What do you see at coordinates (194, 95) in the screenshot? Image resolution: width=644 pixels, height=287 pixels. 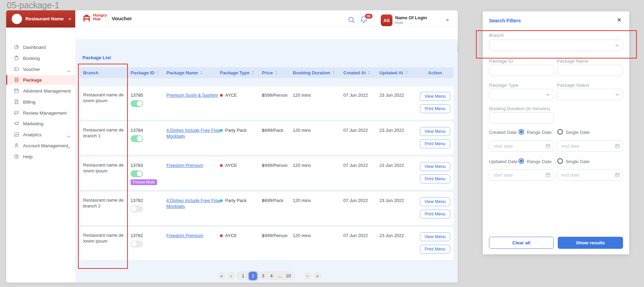 I see `package-name-link: Premium Sushi & Sashimi` at bounding box center [194, 95].